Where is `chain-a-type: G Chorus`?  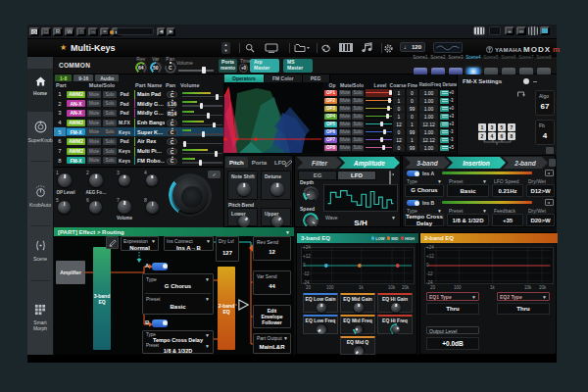
chain-a-type: G Chorus is located at coordinates (178, 286).